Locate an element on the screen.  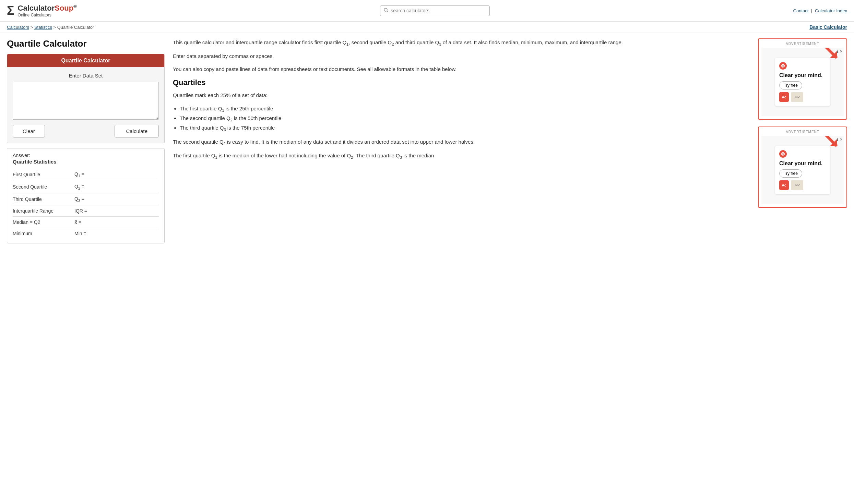
right-panel: ADVERTISEMENT ℹ × Q Clear your mind. Try… is located at coordinates (803, 141).